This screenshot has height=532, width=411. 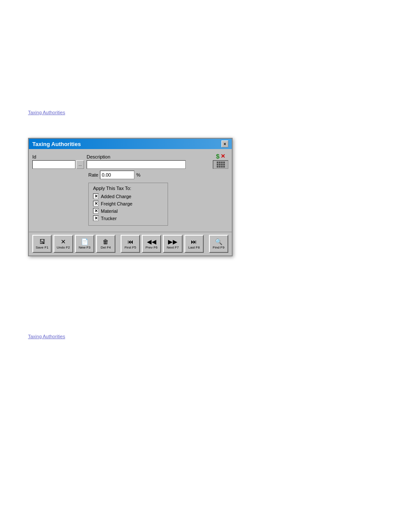 What do you see at coordinates (173, 248) in the screenshot?
I see `next-label: Next F7` at bounding box center [173, 248].